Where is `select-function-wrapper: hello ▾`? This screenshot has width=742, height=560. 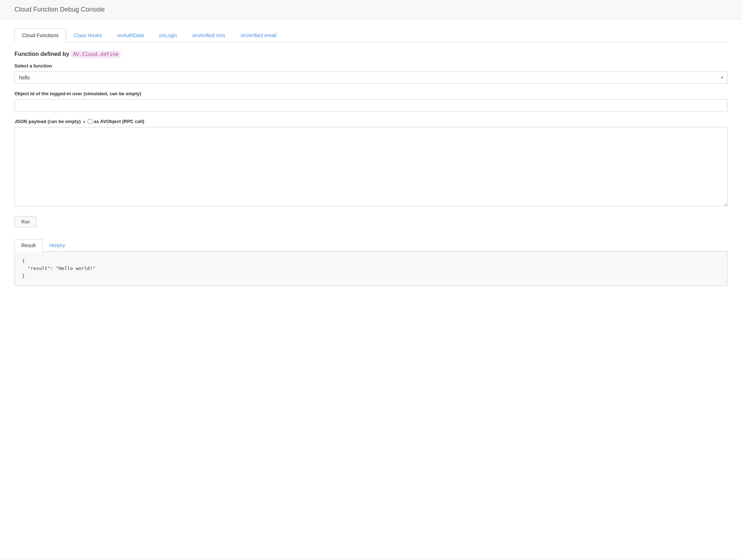 select-function-wrapper: hello ▾ is located at coordinates (371, 78).